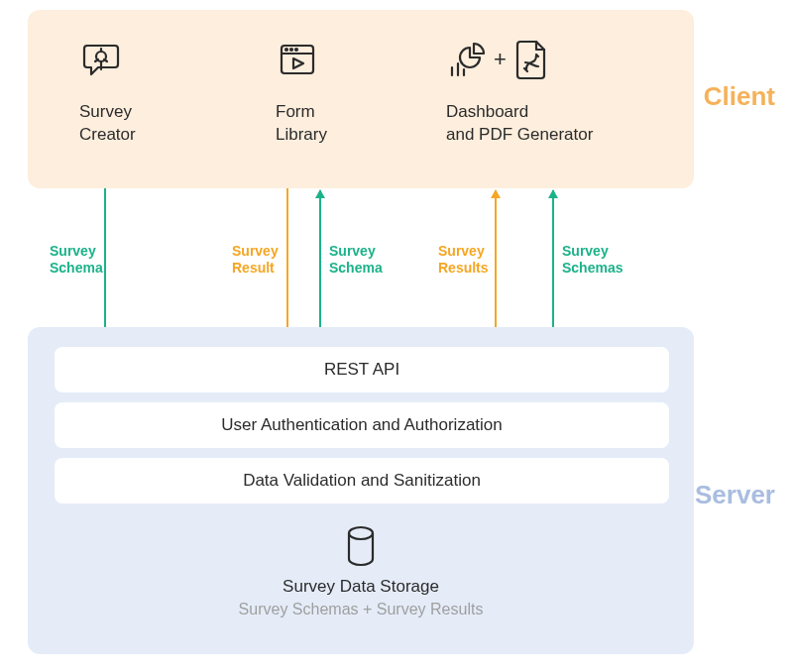 The image size is (793, 672). What do you see at coordinates (532, 59) in the screenshot?
I see `pdf-icon` at bounding box center [532, 59].